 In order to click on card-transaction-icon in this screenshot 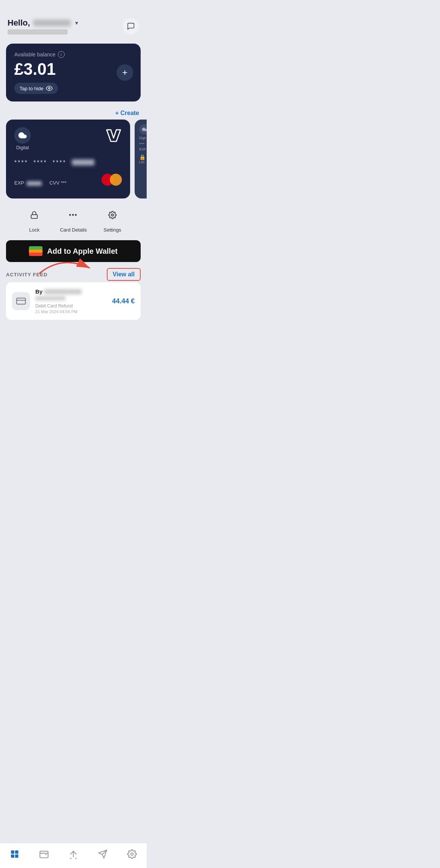, I will do `click(21, 301)`.